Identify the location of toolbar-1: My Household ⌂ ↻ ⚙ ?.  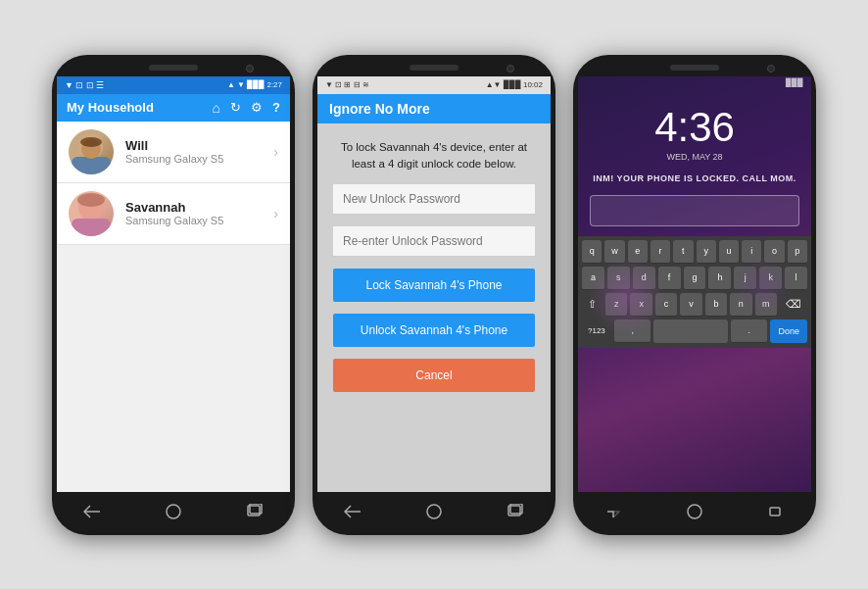
(173, 108).